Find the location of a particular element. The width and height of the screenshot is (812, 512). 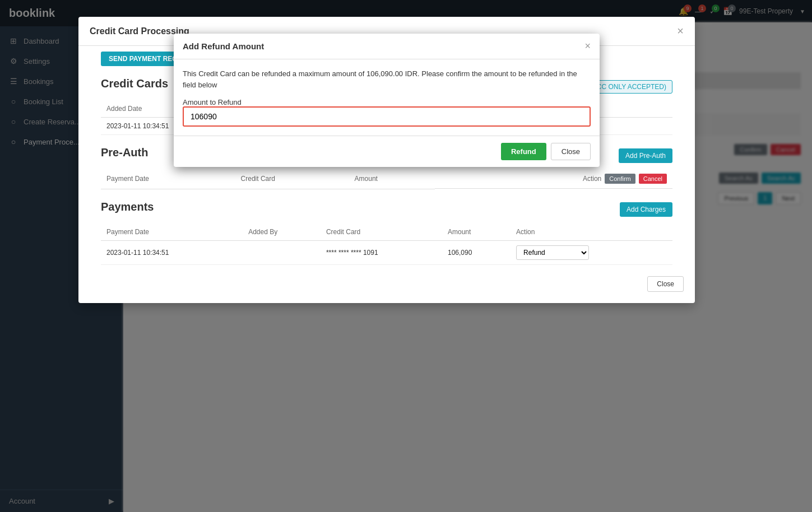

refund-action-select: Refund is located at coordinates (553, 253).